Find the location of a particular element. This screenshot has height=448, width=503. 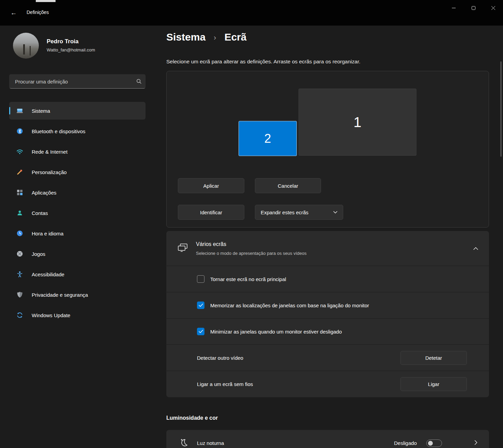

sidebar-item-label: Hora e idioma is located at coordinates (48, 234).